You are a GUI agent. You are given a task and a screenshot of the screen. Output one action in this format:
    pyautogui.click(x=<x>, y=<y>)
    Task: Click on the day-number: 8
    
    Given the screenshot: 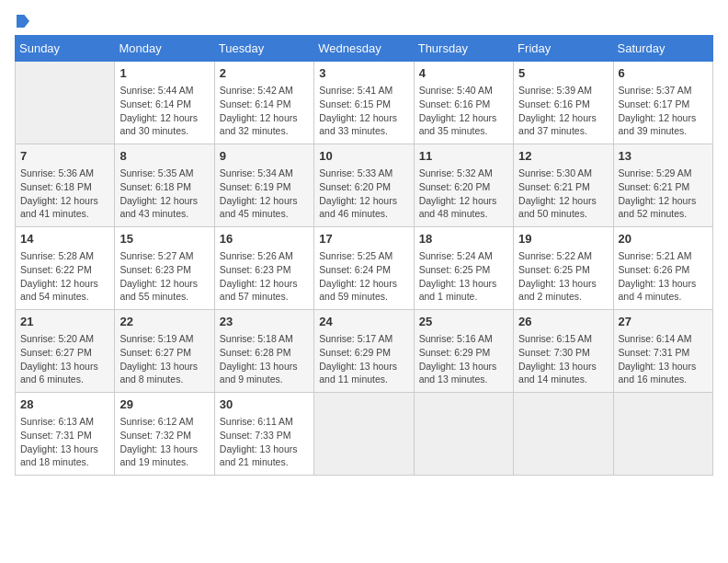 What is the action you would take?
    pyautogui.click(x=164, y=156)
    